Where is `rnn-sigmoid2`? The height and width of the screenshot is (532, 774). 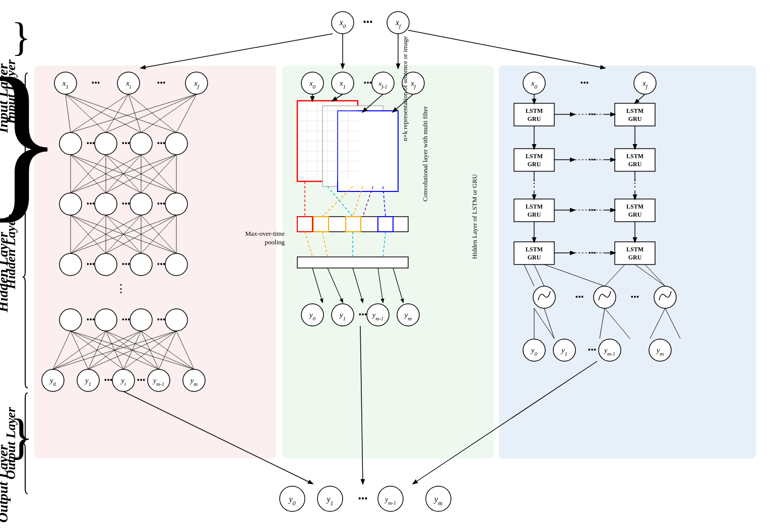
rnn-sigmoid2 is located at coordinates (605, 297).